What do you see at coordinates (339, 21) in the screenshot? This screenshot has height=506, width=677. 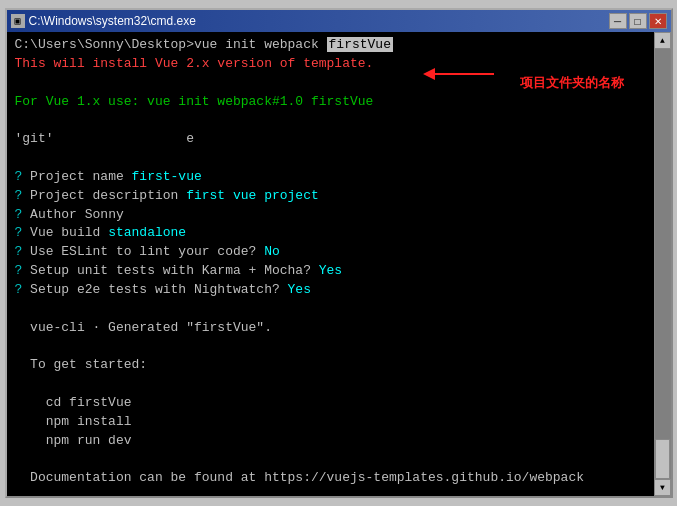 I see `titlebar: ▣ C:\Windows\system32\cmd.exe ─ □ ✕` at bounding box center [339, 21].